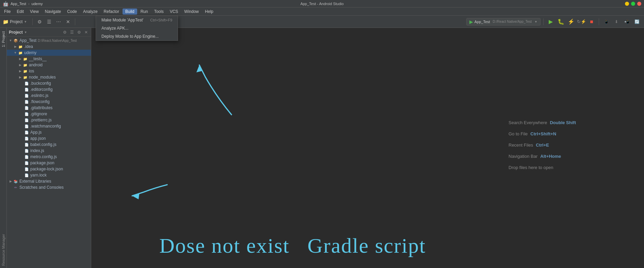 The image size is (644, 268). I want to click on minimize-button, so click(627, 4).